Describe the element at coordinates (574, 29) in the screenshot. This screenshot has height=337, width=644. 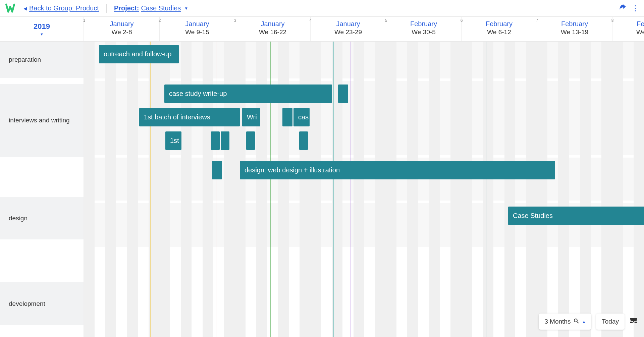
I see `week-column: 7FebruaryWe 13-19` at that location.